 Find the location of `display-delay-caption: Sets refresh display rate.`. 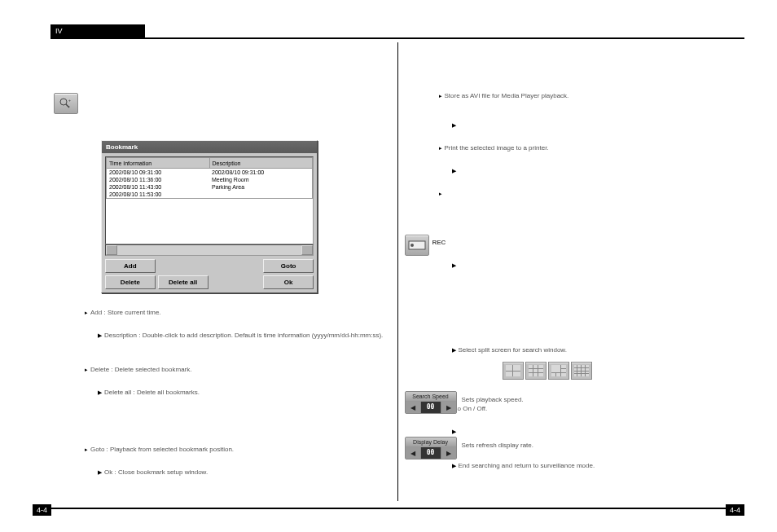

display-delay-caption: Sets refresh display rate. is located at coordinates (498, 445).